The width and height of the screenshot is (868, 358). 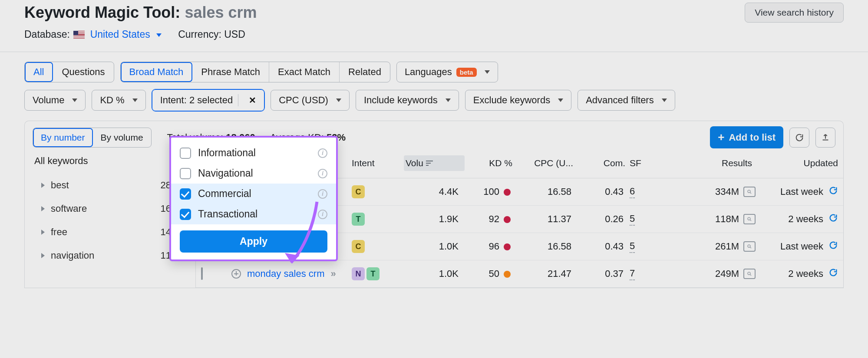 I want to click on intent-option: Commercial i, so click(x=254, y=194).